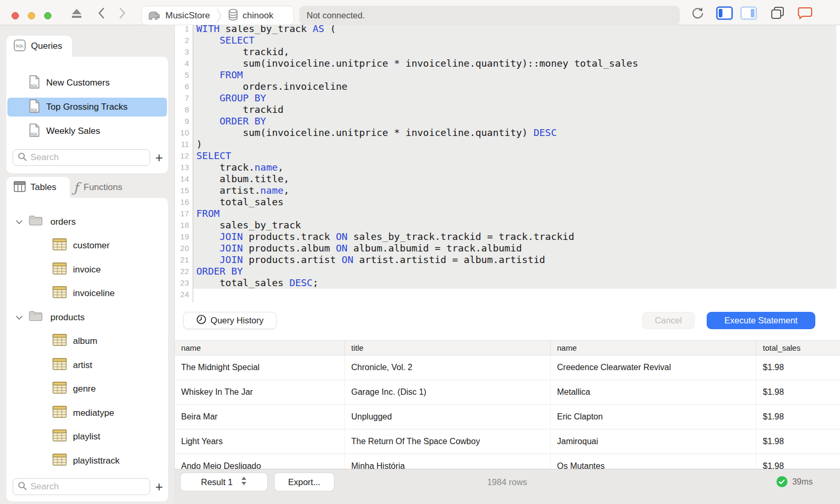  Describe the element at coordinates (260, 442) in the screenshot. I see `table-cell: Light Years` at that location.